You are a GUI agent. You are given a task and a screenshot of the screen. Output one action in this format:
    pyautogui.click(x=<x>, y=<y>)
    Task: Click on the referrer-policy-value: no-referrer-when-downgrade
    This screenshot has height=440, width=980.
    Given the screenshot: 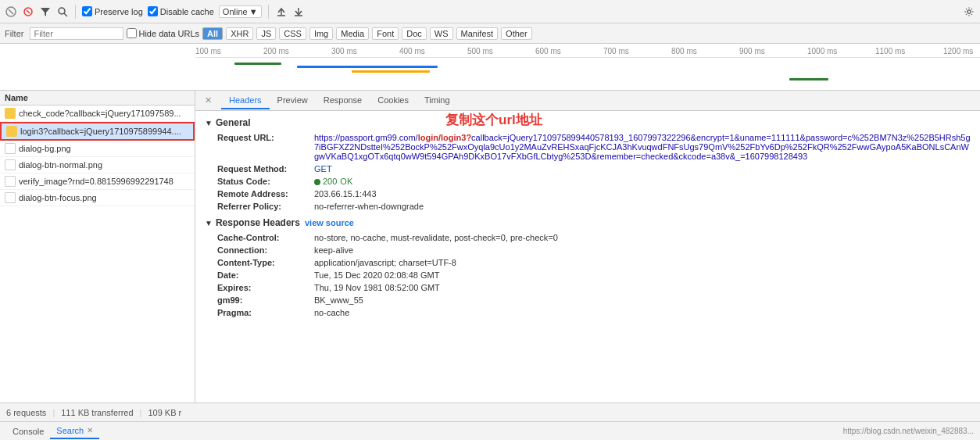 What is the action you would take?
    pyautogui.click(x=369, y=206)
    